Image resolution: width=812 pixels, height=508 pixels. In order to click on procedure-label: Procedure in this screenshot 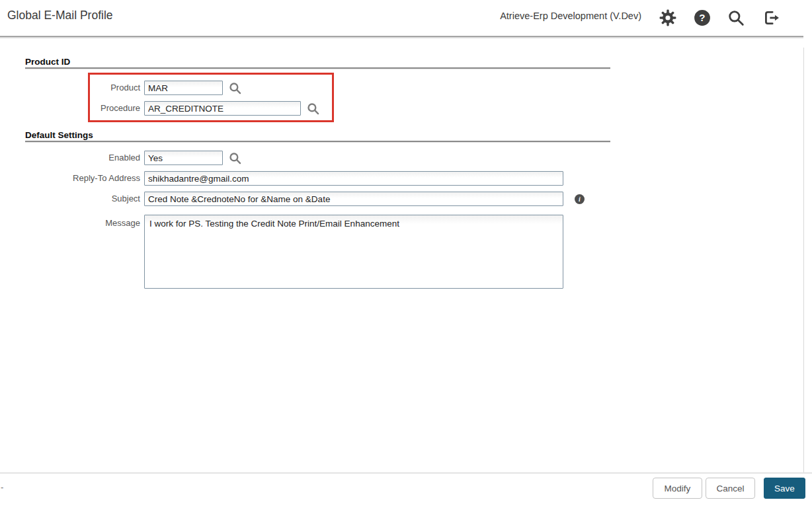, I will do `click(77, 108)`.